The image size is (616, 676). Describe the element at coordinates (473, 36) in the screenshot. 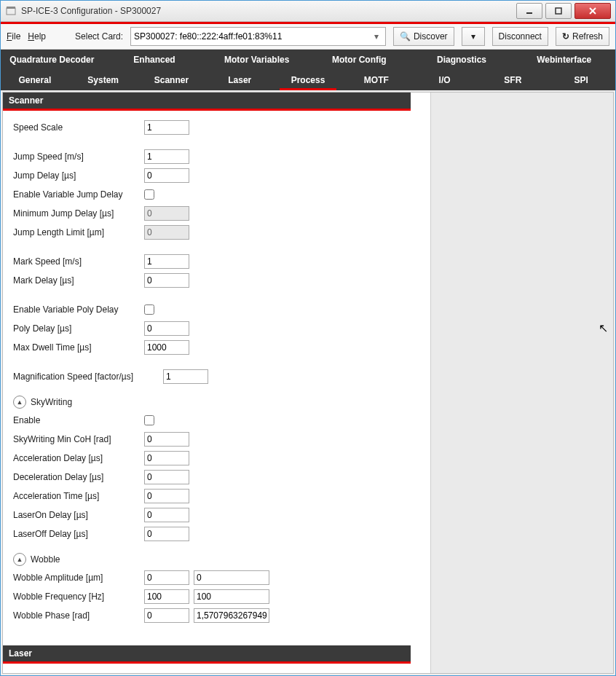

I see `discover-dropdown: ▾` at that location.